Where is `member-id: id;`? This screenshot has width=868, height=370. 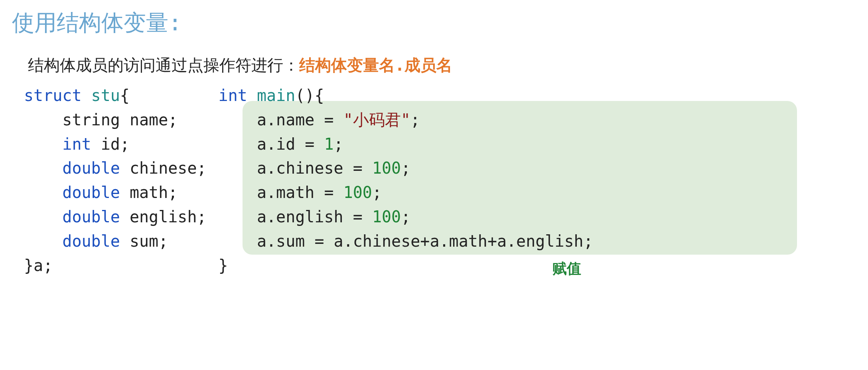
member-id: id; is located at coordinates (110, 144).